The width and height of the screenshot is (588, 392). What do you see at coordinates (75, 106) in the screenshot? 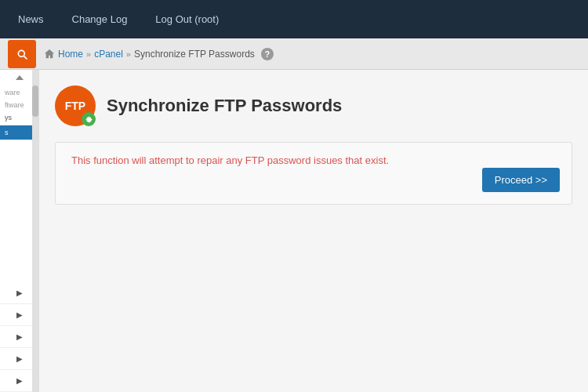
I see `ftp-icon-text: FTP` at bounding box center [75, 106].